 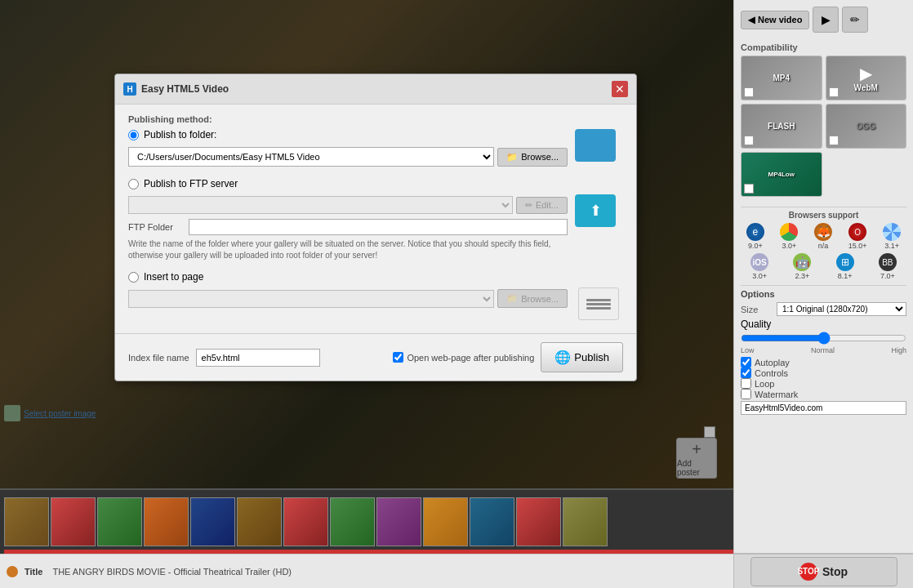 What do you see at coordinates (866, 126) in the screenshot?
I see `ogg-label: OGG` at bounding box center [866, 126].